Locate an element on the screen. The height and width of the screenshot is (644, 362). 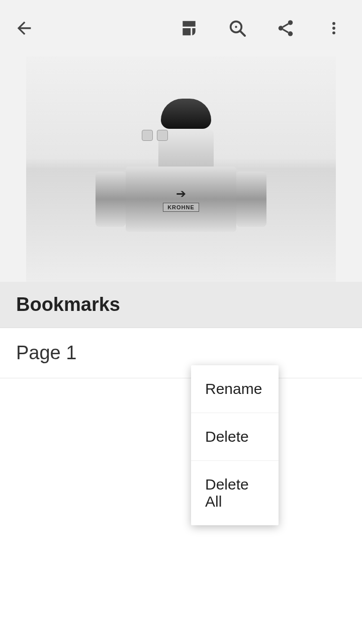
context-delete: Delete is located at coordinates (235, 437).